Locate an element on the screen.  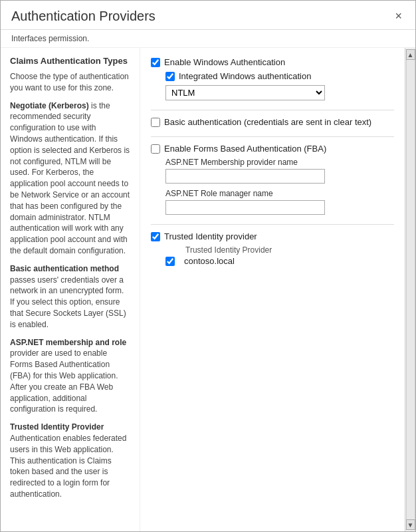
section-kerberos-text: is the recommended security configuratio… is located at coordinates (70, 178).